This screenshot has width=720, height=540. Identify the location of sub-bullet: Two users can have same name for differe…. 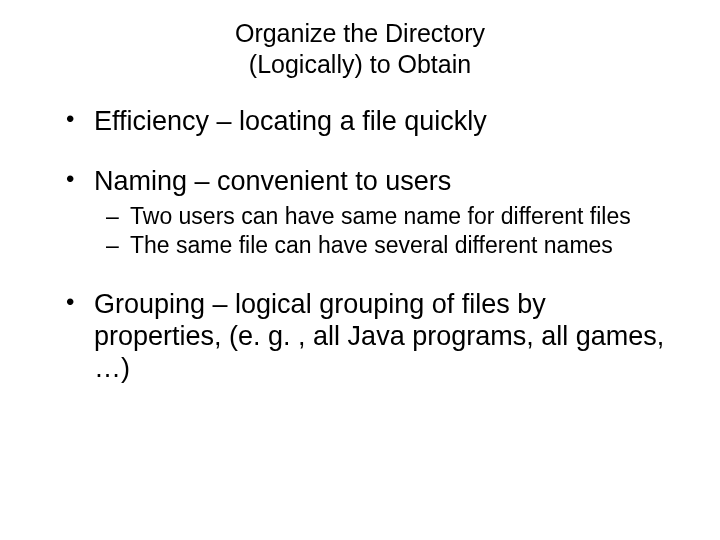
(405, 216).